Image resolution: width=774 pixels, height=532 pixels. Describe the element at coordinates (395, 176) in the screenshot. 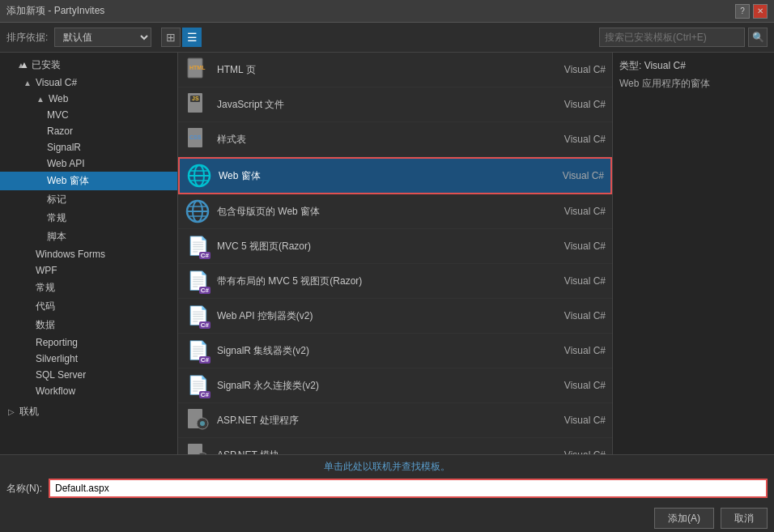

I see `file-item-webform: Web 窗体 Visual C#` at that location.